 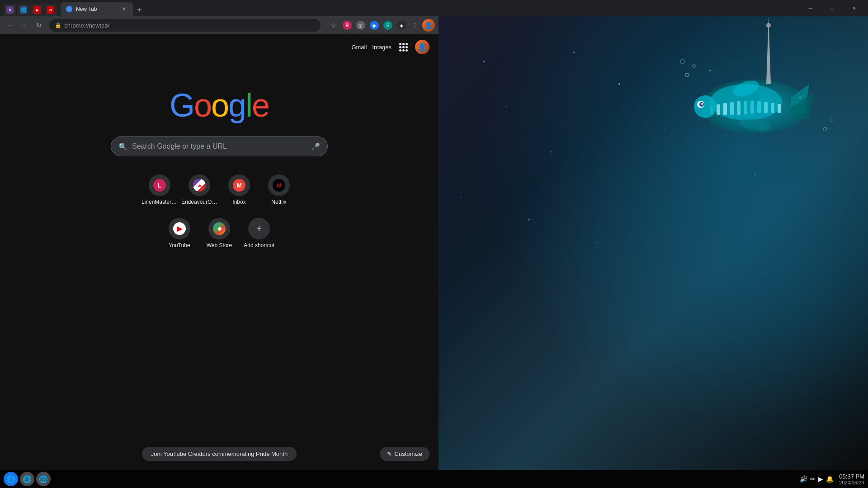 What do you see at coordinates (97, 9) in the screenshot?
I see `active-tab: New Tab ✕` at bounding box center [97, 9].